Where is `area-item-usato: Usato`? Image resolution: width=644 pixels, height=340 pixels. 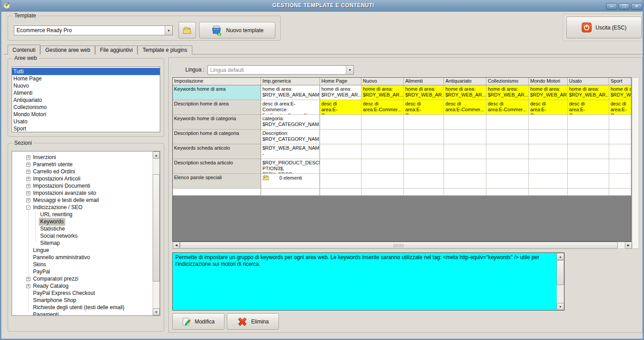 area-item-usato: Usato is located at coordinates (86, 122).